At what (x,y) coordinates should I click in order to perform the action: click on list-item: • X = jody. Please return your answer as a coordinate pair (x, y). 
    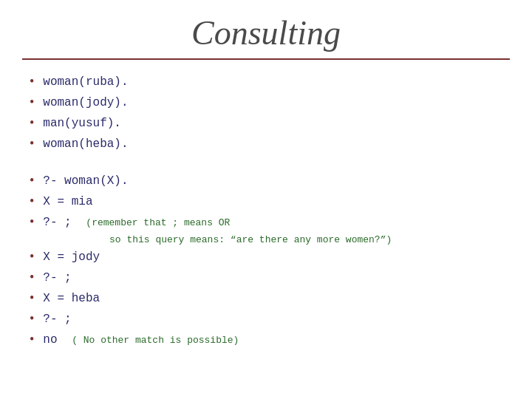
    Looking at the image, I should click on (270, 257).